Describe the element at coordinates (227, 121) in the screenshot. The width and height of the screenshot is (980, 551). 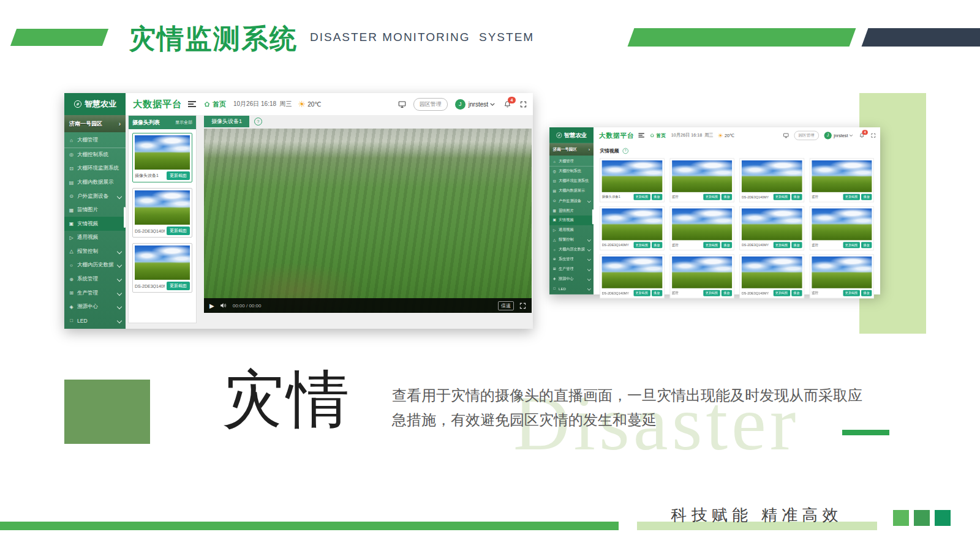
I see `camera-device-tab: 摄像头设备1` at that location.